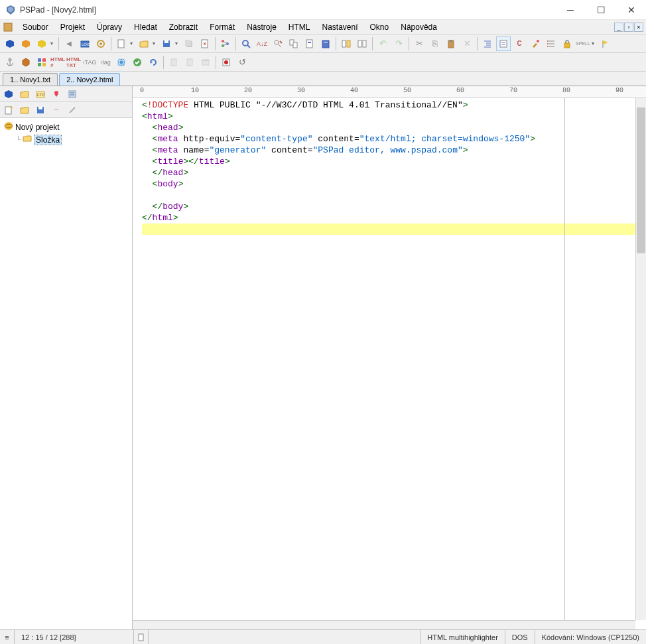 The width and height of the screenshot is (646, 644). What do you see at coordinates (40, 94) in the screenshot?
I see `ftp-tab-icon: FTP` at bounding box center [40, 94].